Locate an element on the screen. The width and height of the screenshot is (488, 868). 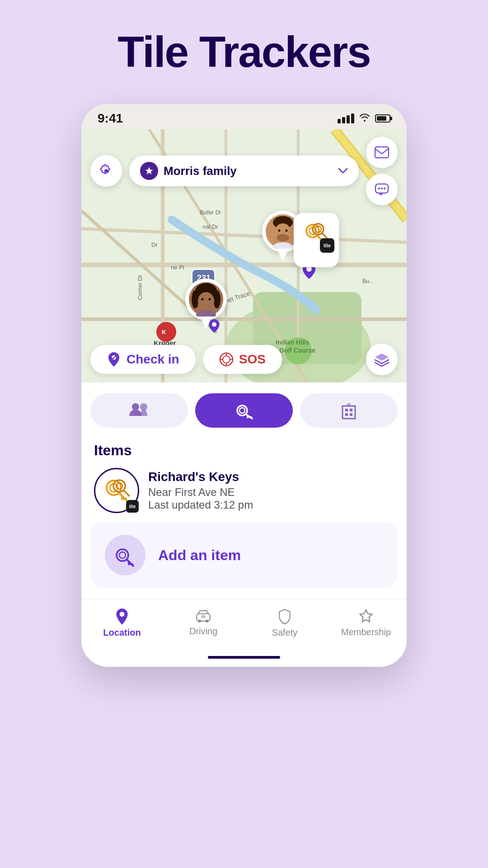
settings-button is located at coordinates (106, 171).